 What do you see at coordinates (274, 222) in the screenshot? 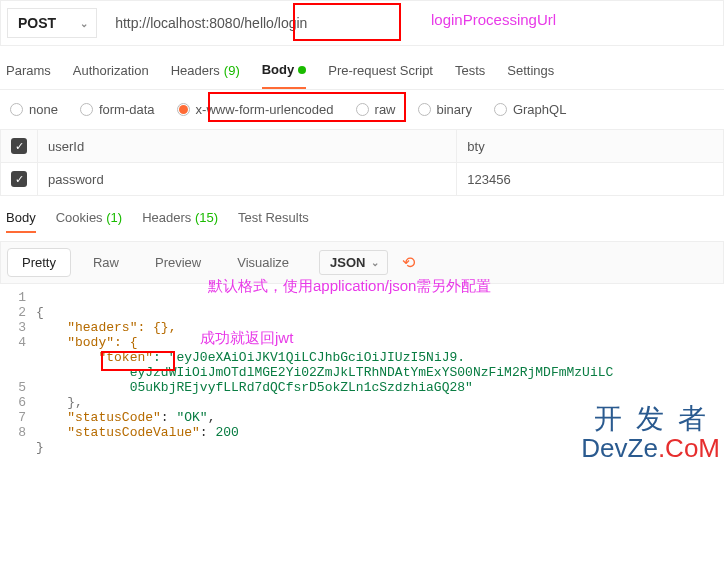
I see `resp-tab-testresults: Test Results` at bounding box center [274, 222].